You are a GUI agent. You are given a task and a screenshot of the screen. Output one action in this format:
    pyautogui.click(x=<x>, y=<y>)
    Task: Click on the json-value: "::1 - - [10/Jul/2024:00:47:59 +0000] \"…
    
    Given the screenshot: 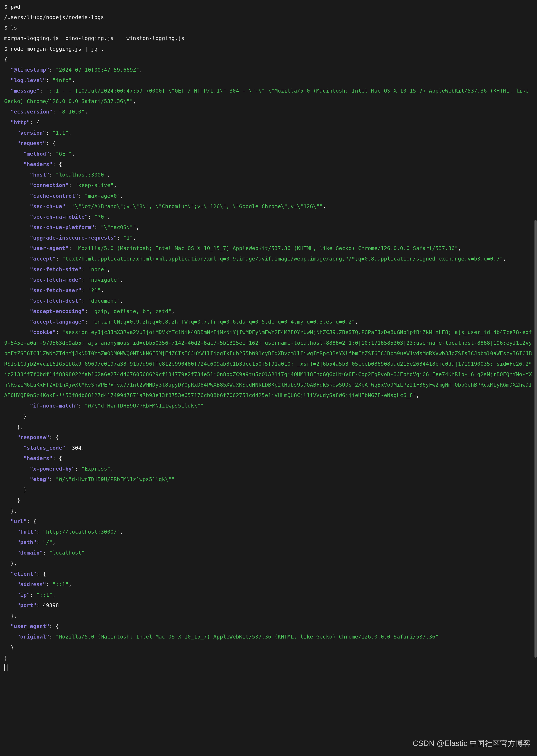 What is the action you would take?
    pyautogui.click(x=268, y=96)
    